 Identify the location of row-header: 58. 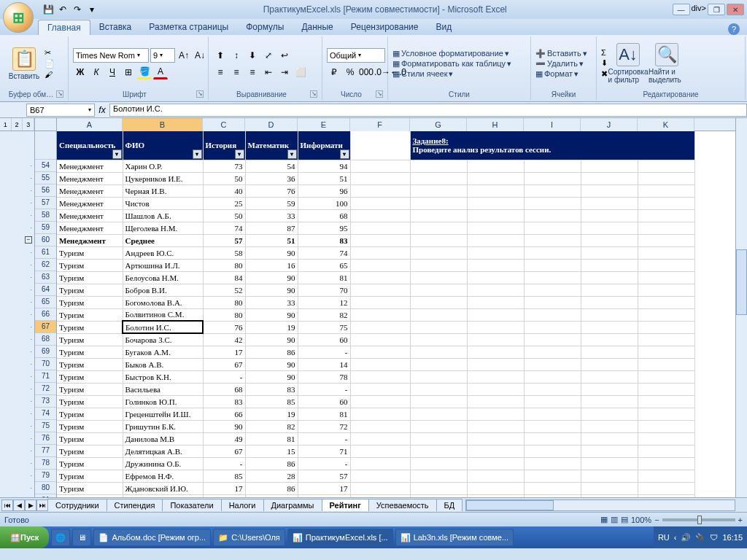
(45, 216).